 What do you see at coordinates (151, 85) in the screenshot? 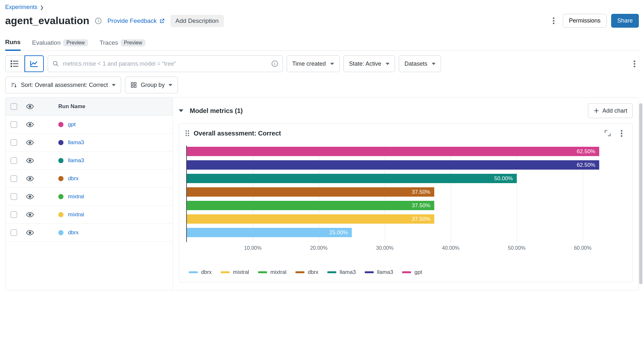
I see `group-by-button: Group by` at bounding box center [151, 85].